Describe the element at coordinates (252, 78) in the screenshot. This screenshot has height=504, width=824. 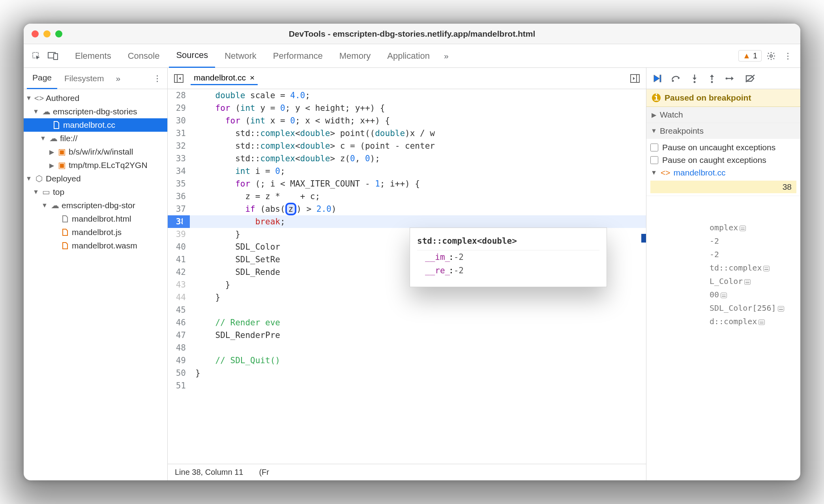
I see `close-tab-icon: ×` at that location.